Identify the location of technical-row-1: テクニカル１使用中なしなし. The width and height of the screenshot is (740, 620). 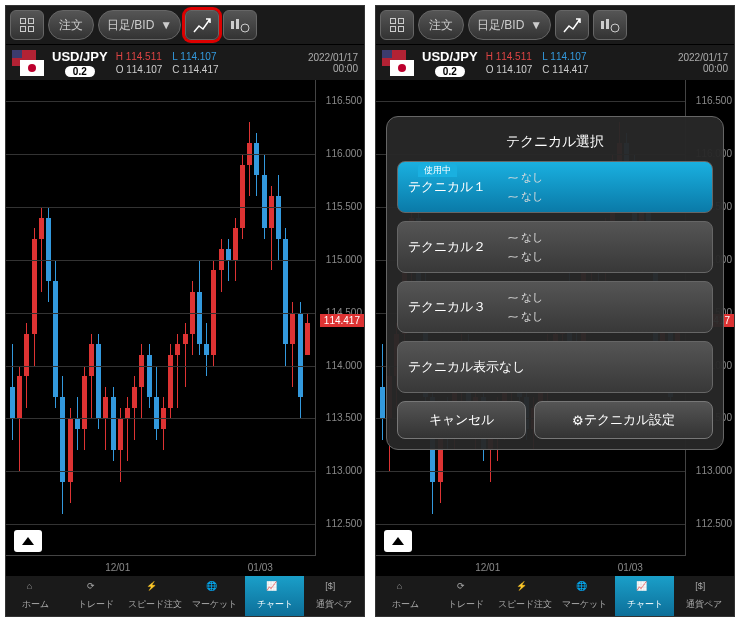
(555, 187).